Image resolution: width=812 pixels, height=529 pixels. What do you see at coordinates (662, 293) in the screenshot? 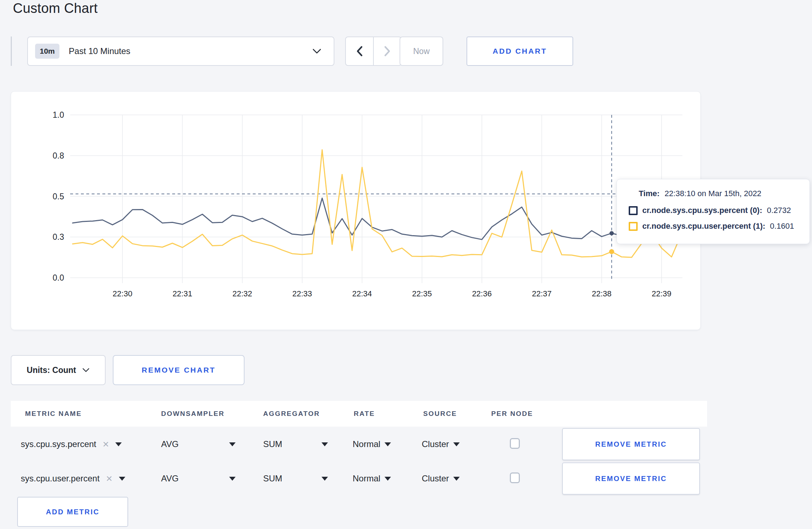
I see `x-tick-label: 22:39` at bounding box center [662, 293].